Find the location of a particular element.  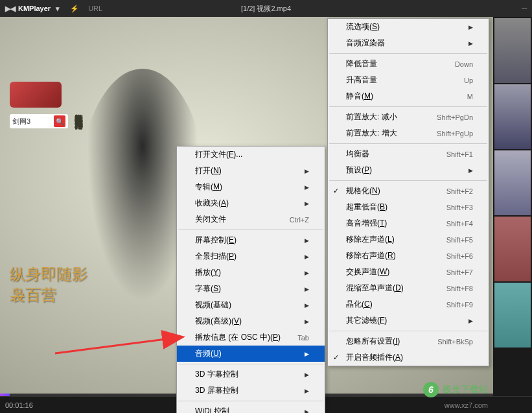

menu-item-label: 3D 屏幕控制 is located at coordinates (216, 390).